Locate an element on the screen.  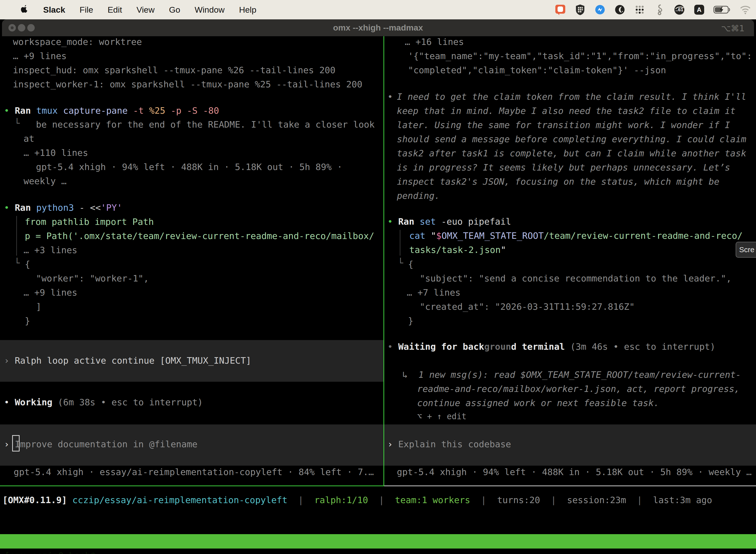
menu-item-window: Window is located at coordinates (210, 10).